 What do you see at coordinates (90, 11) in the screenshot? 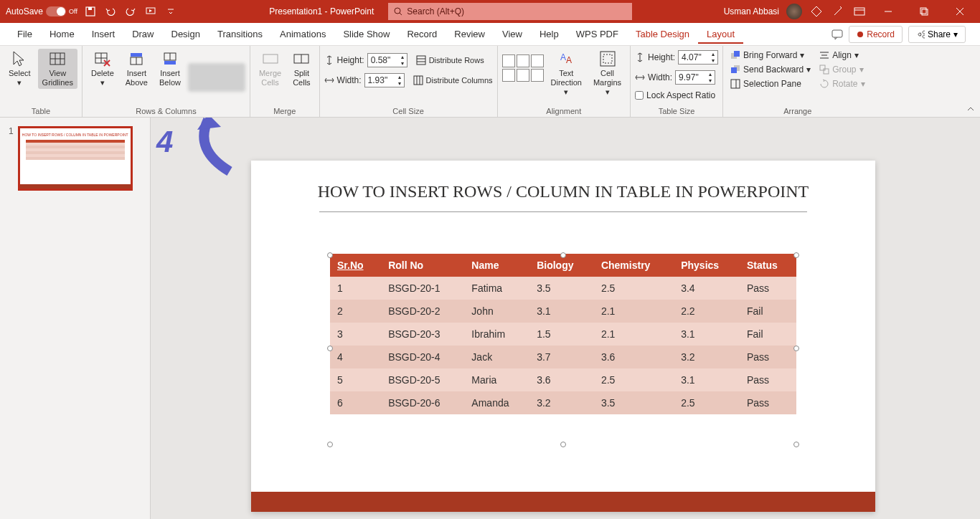
I see `save-icon` at bounding box center [90, 11].